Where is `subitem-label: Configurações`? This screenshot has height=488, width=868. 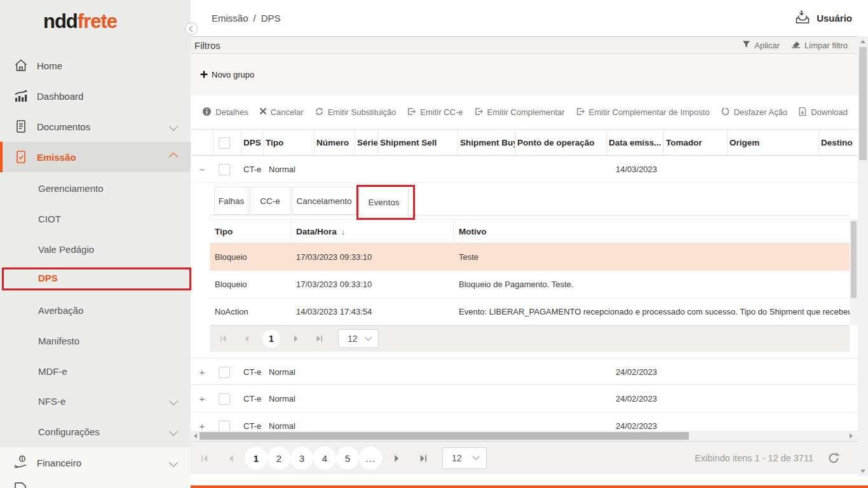 subitem-label: Configurações is located at coordinates (69, 432).